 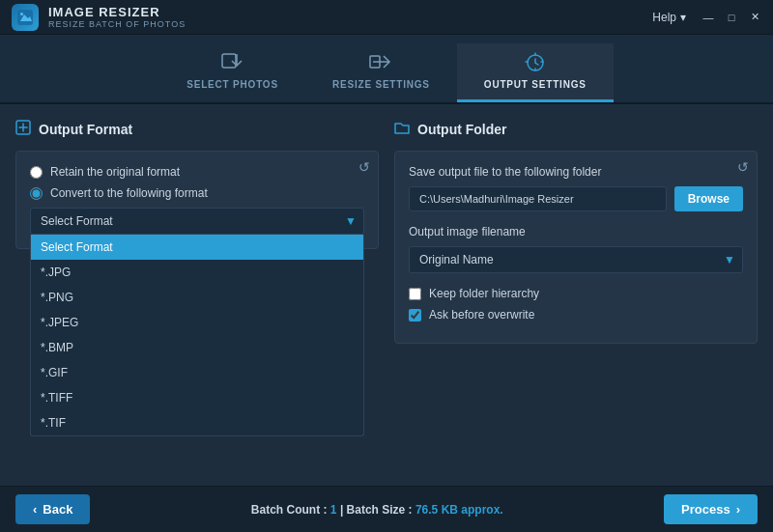 I want to click on retain-format-row: Retain the original format, so click(x=197, y=172).